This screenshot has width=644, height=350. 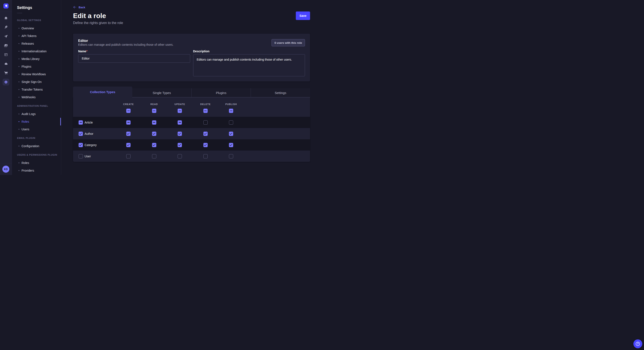 I want to click on media-images-icon, so click(x=6, y=45).